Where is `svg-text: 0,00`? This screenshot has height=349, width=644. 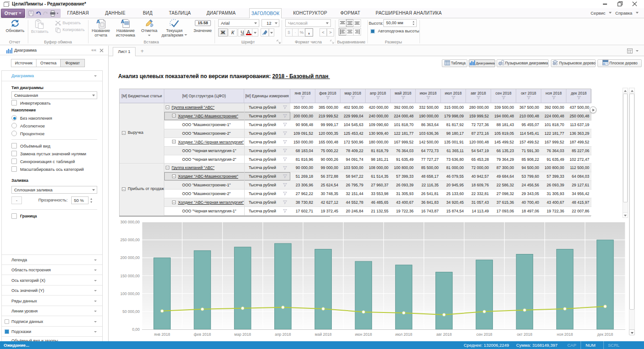 svg-text: 0,00 is located at coordinates (136, 329).